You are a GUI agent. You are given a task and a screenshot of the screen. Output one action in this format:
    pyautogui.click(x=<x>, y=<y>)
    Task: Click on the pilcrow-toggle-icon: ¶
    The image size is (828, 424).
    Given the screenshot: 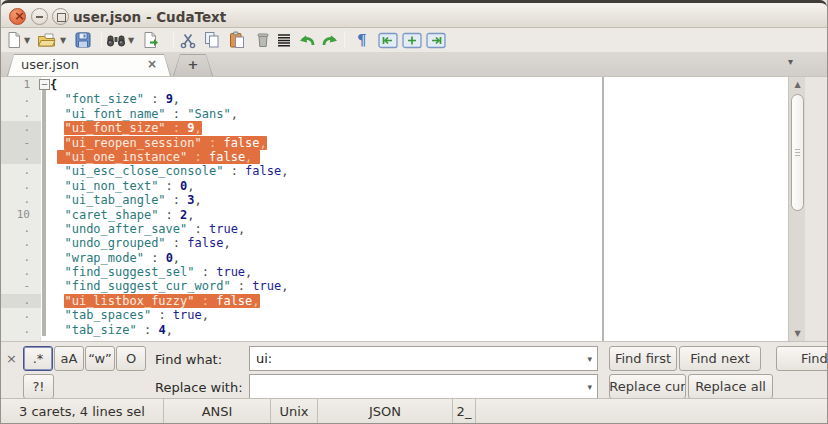 What is the action you would take?
    pyautogui.click(x=362, y=40)
    